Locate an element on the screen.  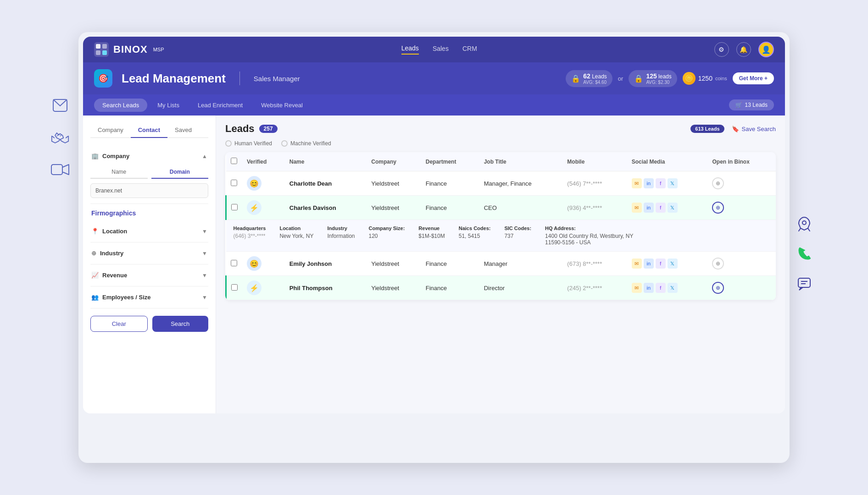
th-social-media: Social Media is located at coordinates (668, 162).